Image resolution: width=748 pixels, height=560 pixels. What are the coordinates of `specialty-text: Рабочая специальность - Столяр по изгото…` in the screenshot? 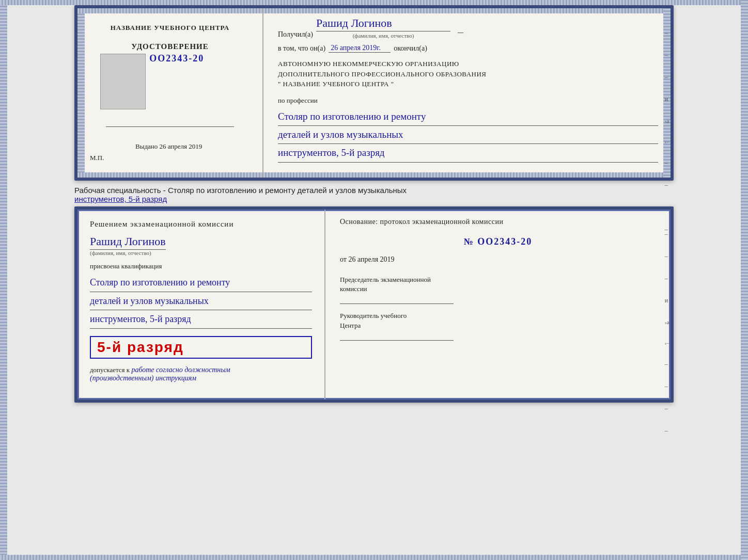 It's located at (374, 194).